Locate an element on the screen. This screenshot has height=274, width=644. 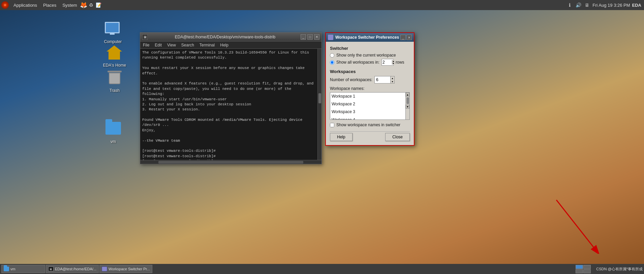
rows-spinner: 2 ▲ ▼ is located at coordinates (388, 62).